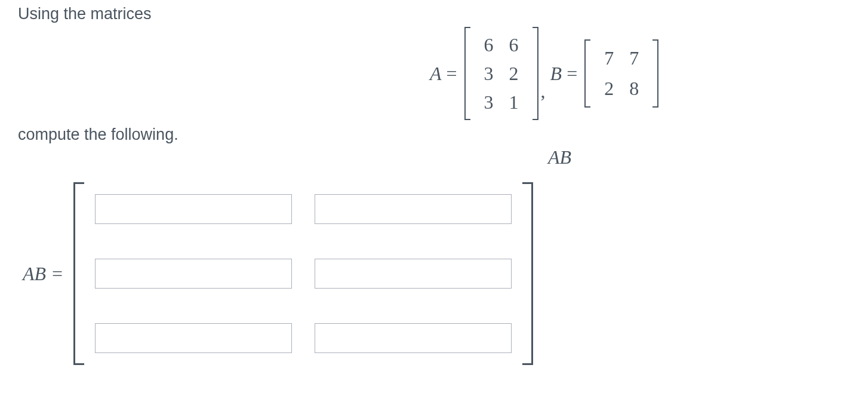  Describe the element at coordinates (621, 59) in the screenshot. I see `matrix-row: 7 7` at that location.